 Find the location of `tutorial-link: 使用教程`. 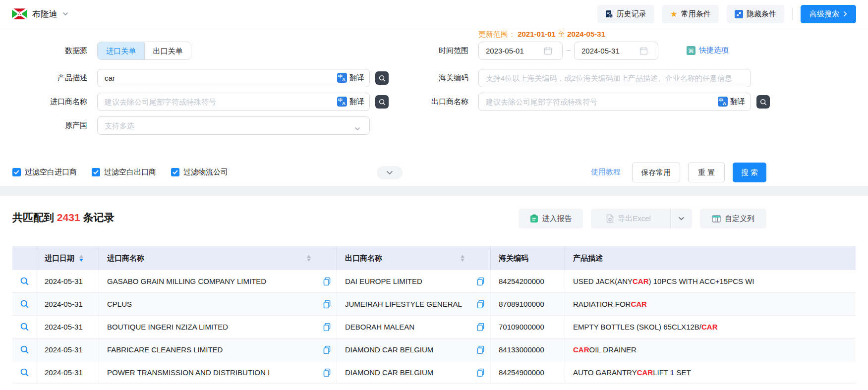

tutorial-link: 使用教程 is located at coordinates (606, 172).